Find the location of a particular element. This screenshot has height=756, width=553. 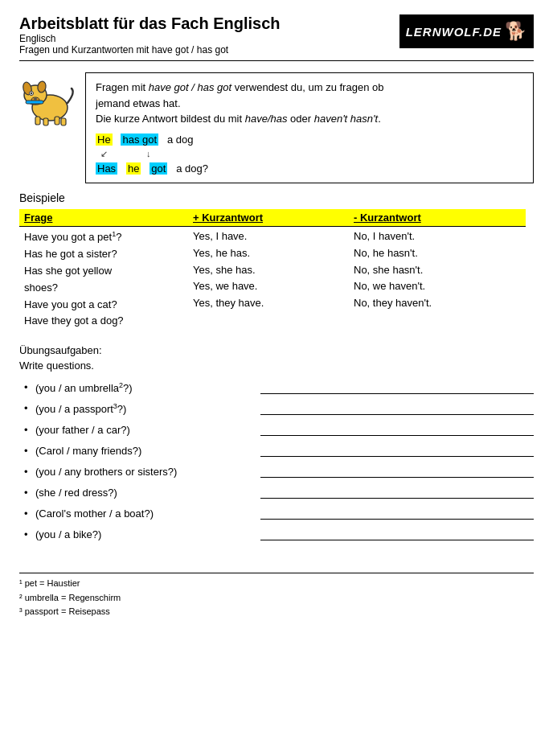

minus-header: - Kurzantwort is located at coordinates (437, 218).